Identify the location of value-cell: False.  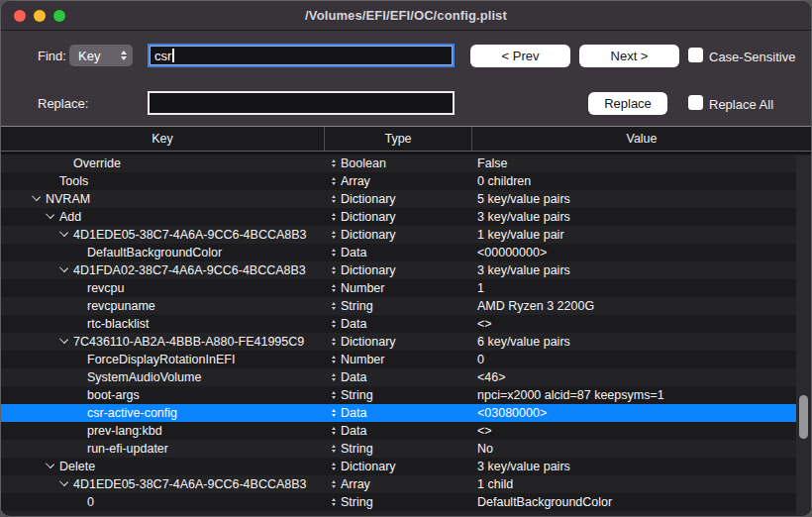
(642, 163).